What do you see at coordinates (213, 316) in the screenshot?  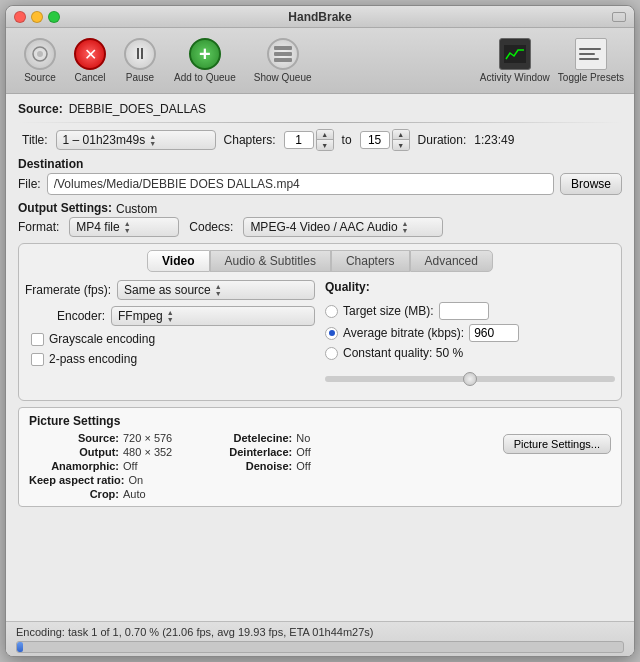 I see `encoder-select: FFmpeg ▲▼` at bounding box center [213, 316].